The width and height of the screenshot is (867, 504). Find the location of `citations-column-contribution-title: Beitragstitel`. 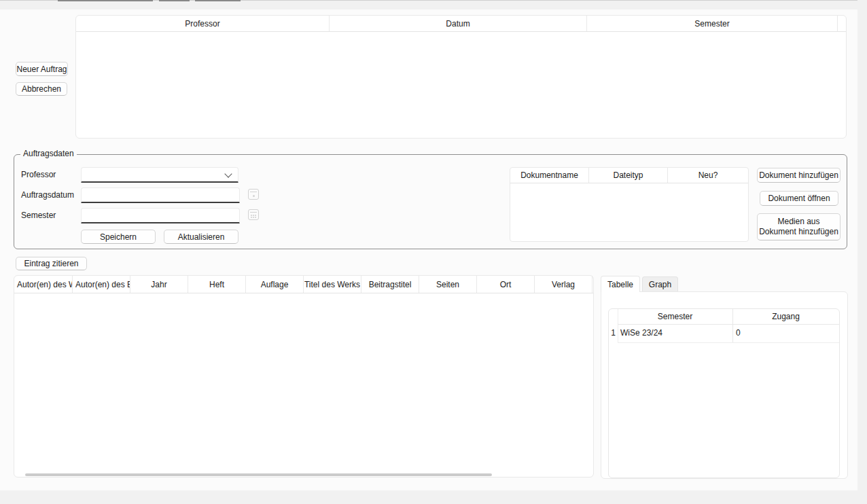

citations-column-contribution-title: Beitragstitel is located at coordinates (390, 284).